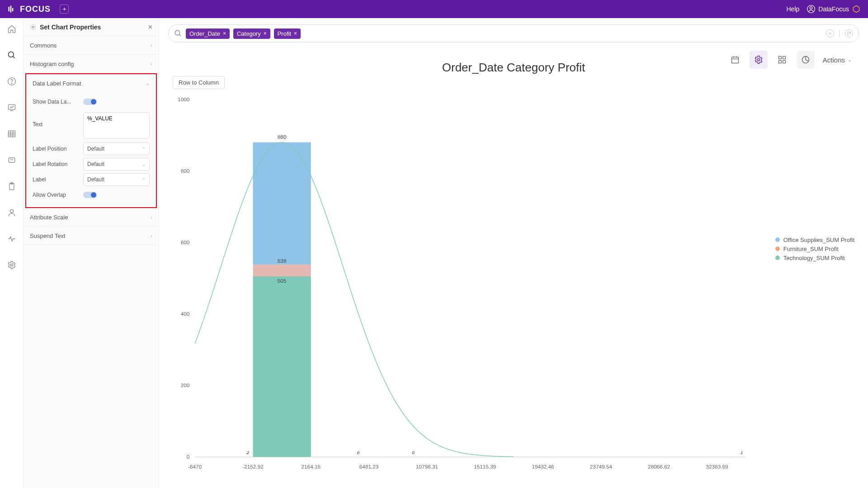 The height and width of the screenshot is (488, 868). Describe the element at coordinates (12, 253) in the screenshot. I see `nav-rail` at that location.